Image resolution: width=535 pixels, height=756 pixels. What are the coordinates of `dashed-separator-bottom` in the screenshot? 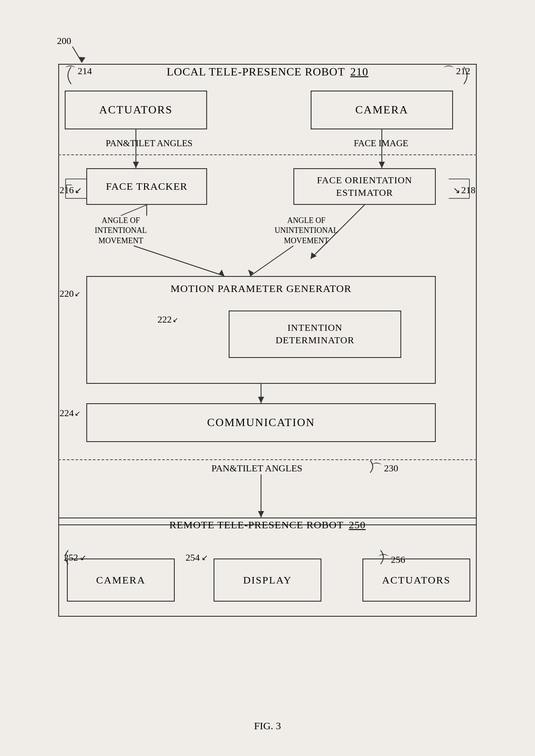 It's located at (268, 460).